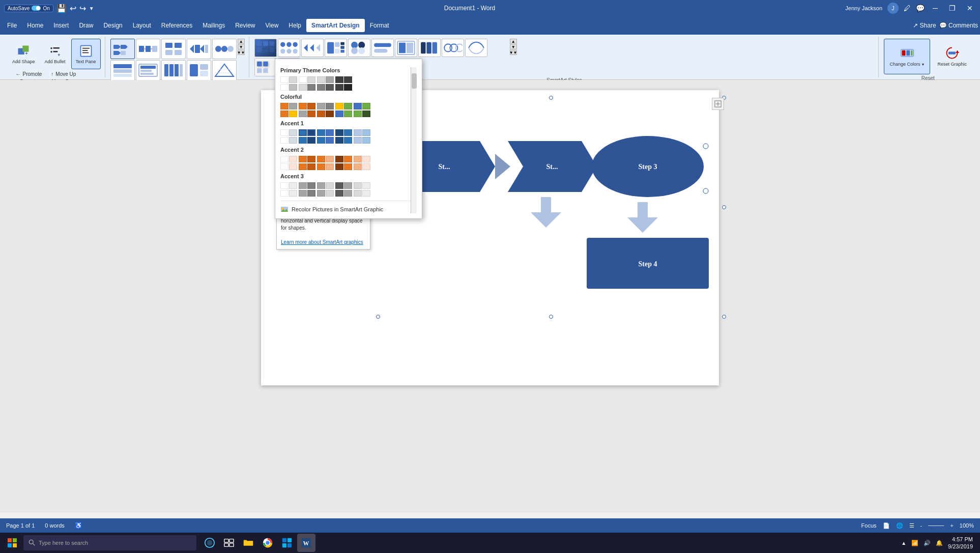 This screenshot has height=553, width=980. I want to click on volume-icon: 🔊, so click(927, 543).